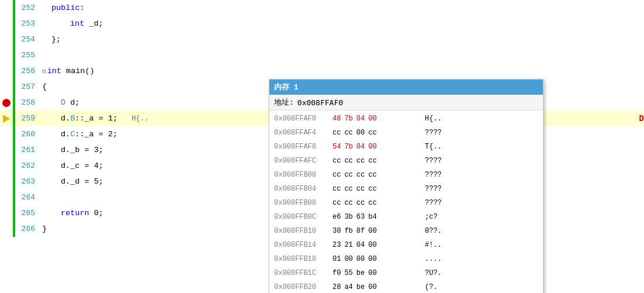  I want to click on mem-addr-12: 0x008FFB20, so click(303, 287).